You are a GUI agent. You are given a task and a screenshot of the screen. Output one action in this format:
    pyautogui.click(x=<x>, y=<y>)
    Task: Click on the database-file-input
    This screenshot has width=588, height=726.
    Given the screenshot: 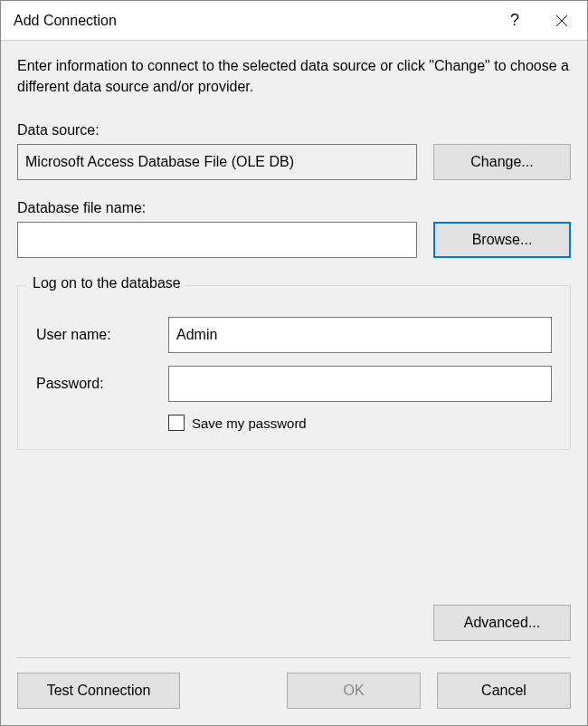 What is the action you would take?
    pyautogui.click(x=217, y=240)
    